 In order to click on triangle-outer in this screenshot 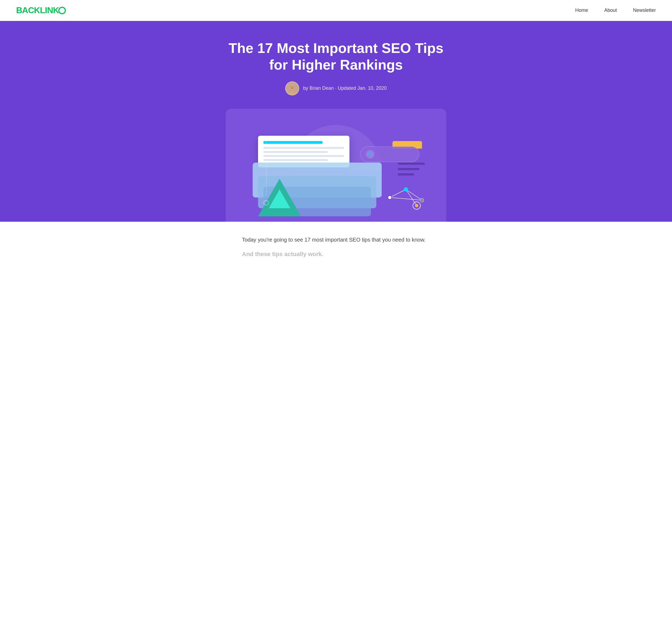, I will do `click(280, 197)`.